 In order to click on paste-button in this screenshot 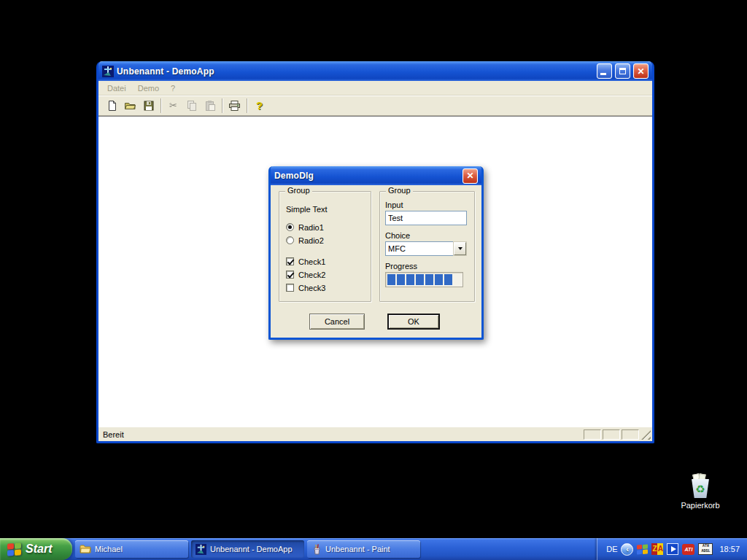, I will do `click(210, 105)`.